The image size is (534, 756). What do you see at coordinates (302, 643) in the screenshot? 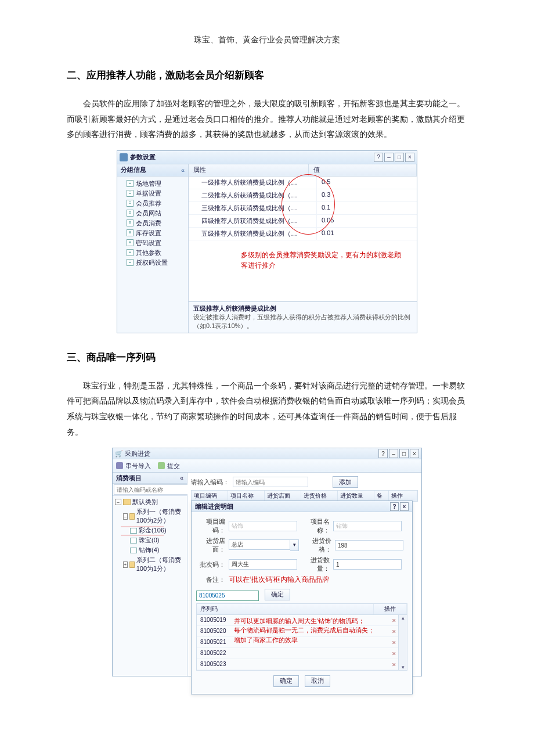
I see `serial-list: 81005019 81005020 81005021 81005022 8100…` at bounding box center [302, 643].